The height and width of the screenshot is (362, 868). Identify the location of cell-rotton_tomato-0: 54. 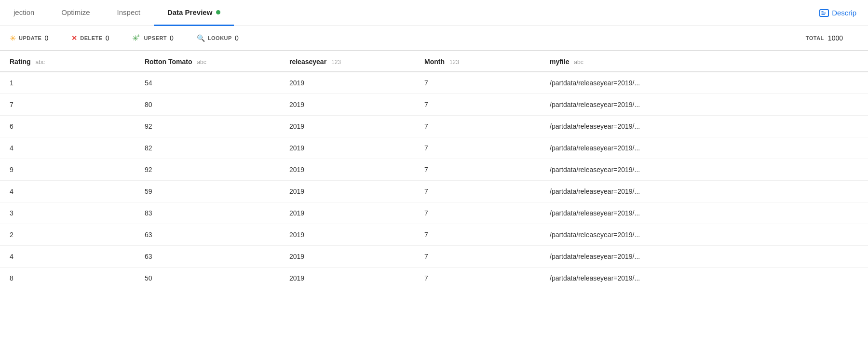
(207, 83).